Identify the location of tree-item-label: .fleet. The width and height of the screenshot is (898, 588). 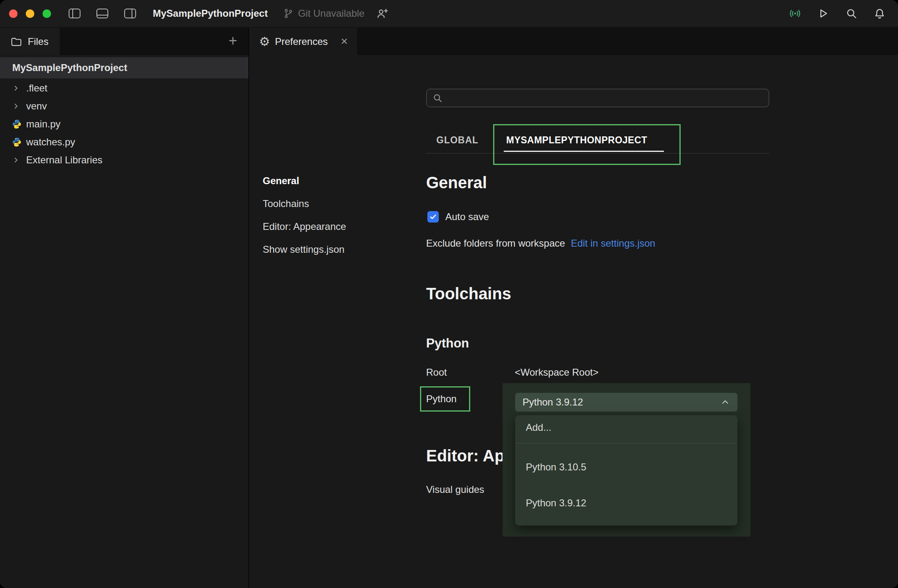
(37, 88).